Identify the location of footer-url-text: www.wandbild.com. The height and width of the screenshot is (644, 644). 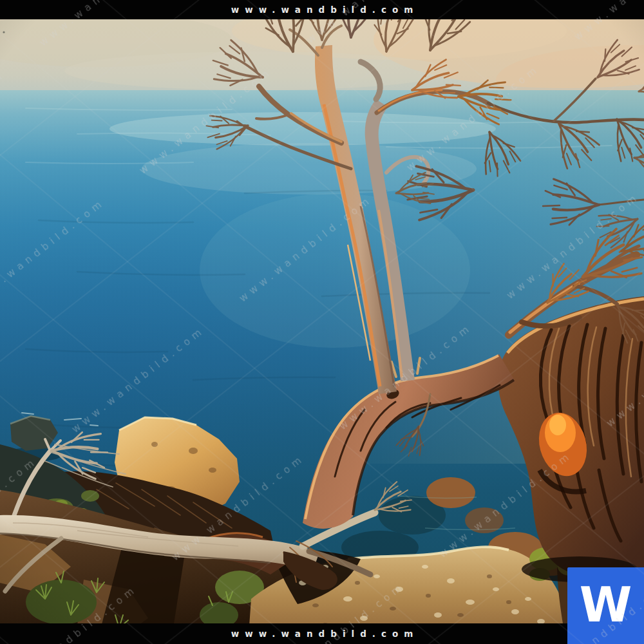
(322, 634).